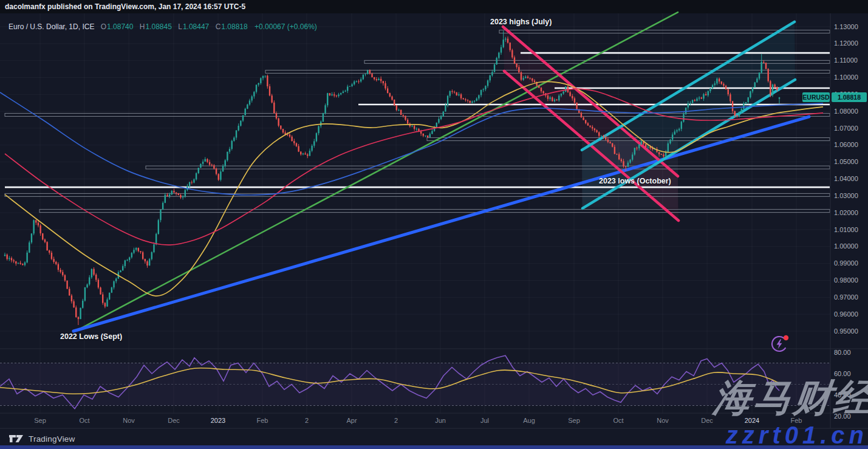 This screenshot has width=868, height=449. Describe the element at coordinates (780, 344) in the screenshot. I see `flash-reaction-icon` at that location.